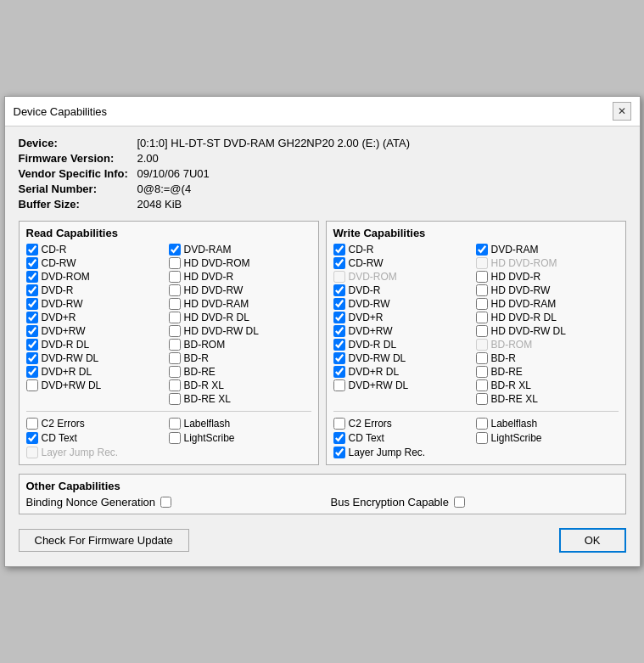 This screenshot has height=663, width=644. Describe the element at coordinates (547, 345) in the screenshot. I see `cap-item: BD-ROM` at that location.